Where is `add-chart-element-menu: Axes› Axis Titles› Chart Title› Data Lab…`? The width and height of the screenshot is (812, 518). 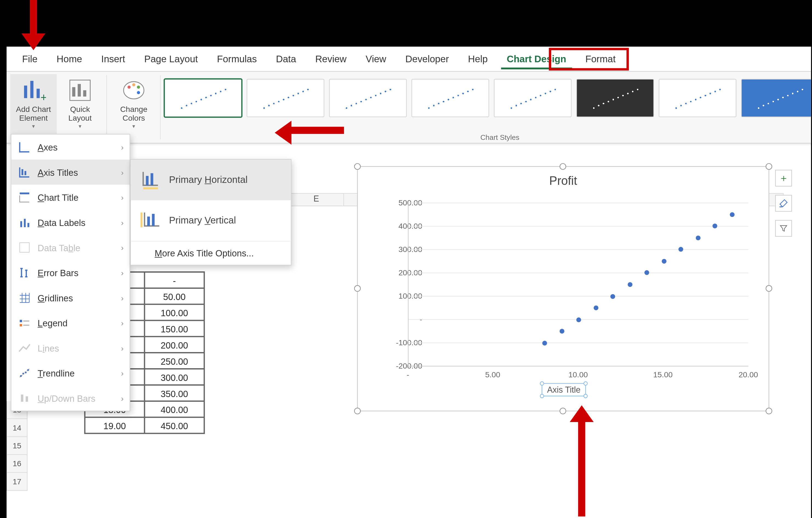 add-chart-element-menu: Axes› Axis Titles› Chart Title› Data Lab… is located at coordinates (70, 273).